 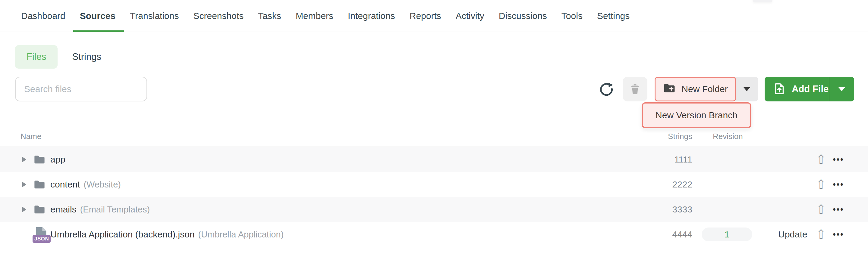 What do you see at coordinates (434, 16) in the screenshot?
I see `project-nav: Dashboard Sources Translations Screensho…` at bounding box center [434, 16].